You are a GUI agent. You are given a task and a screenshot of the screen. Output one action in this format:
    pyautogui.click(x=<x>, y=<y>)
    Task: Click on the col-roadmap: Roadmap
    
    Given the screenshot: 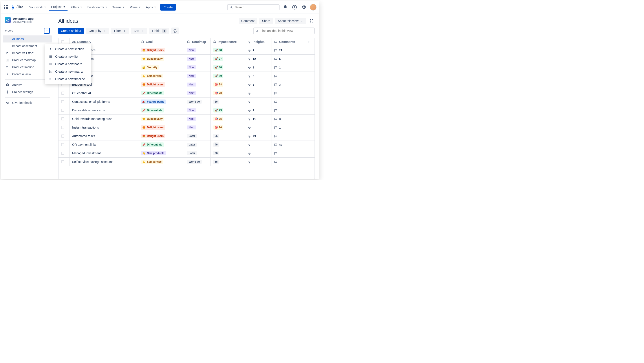 What is the action you would take?
    pyautogui.click(x=198, y=42)
    